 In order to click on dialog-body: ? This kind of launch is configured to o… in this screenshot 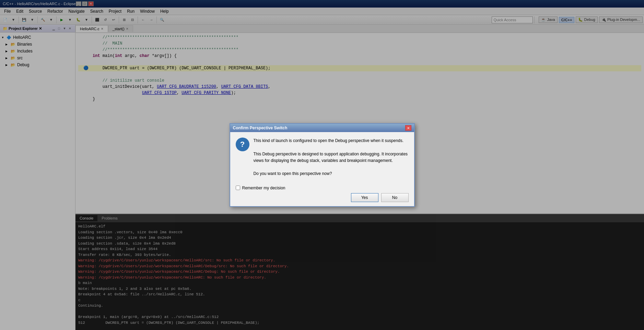, I will do `click(322, 157)`.